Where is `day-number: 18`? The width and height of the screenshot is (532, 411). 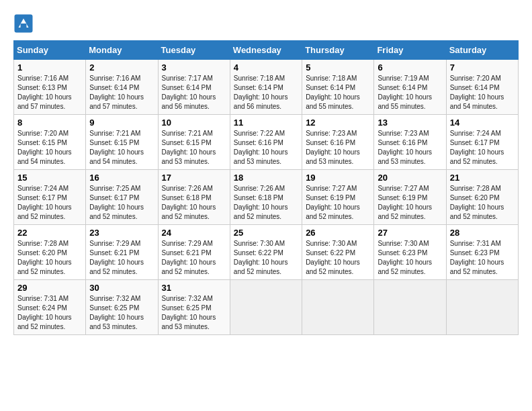 day-number: 18 is located at coordinates (266, 177).